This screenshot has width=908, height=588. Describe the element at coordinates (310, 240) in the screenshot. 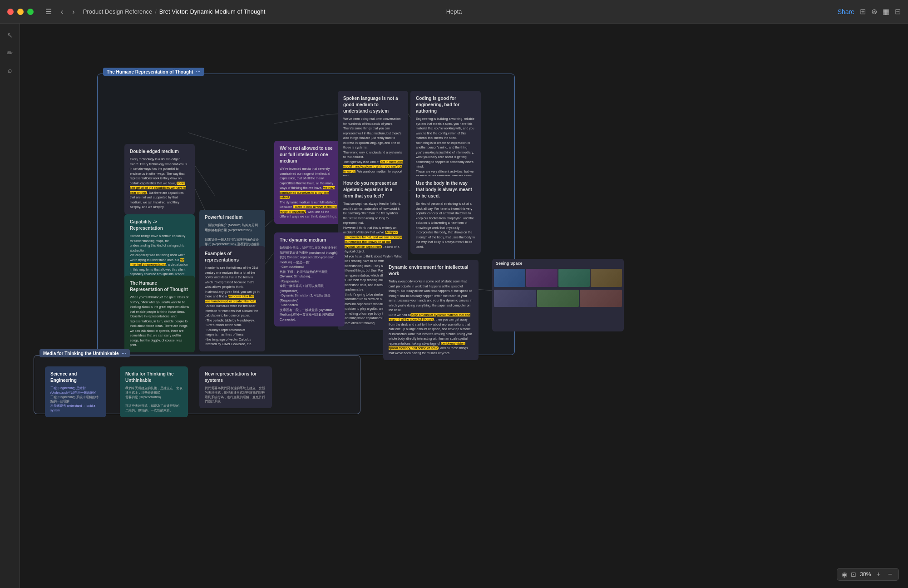

I see `node-dynamic-title: The dynamic medium` at that location.